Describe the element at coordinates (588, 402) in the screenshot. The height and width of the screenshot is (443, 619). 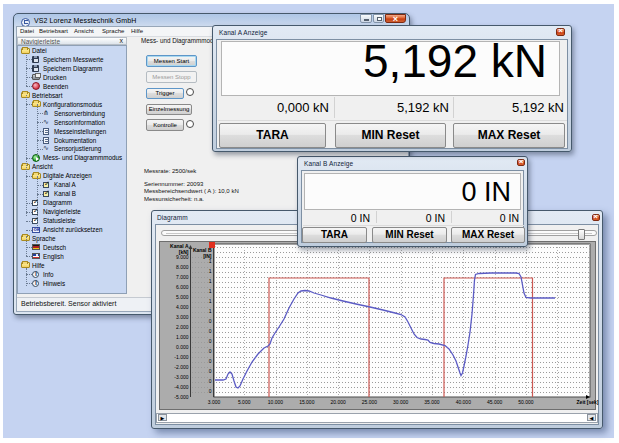
I see `svg-text: Zeit [sek]` at that location.